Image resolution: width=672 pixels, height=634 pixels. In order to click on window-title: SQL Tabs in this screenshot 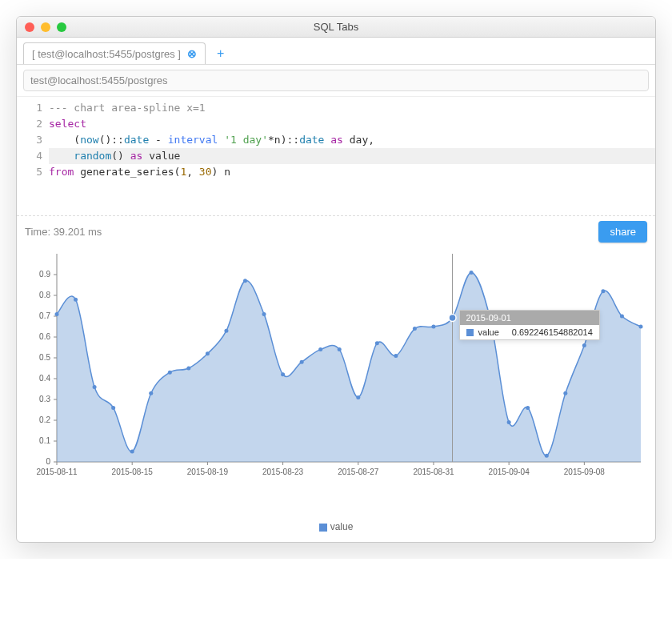, I will do `click(336, 27)`.